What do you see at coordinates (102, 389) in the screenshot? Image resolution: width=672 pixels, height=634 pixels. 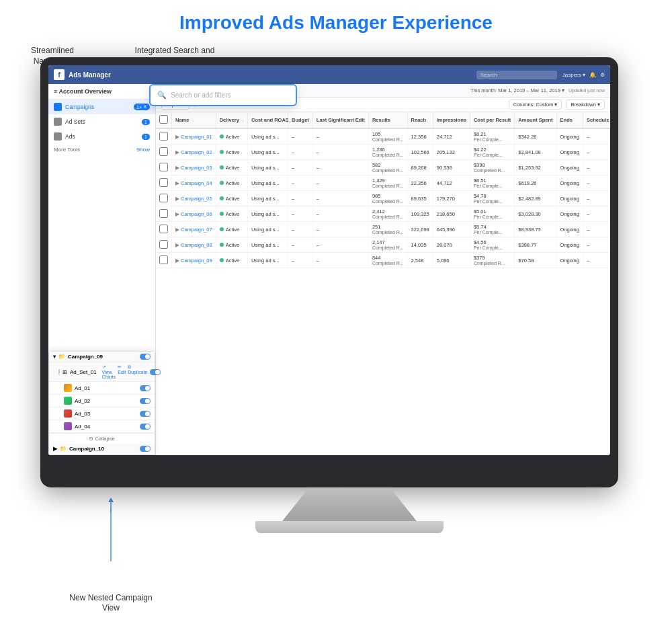 I see `nested-ad-01-row: Ad_01` at bounding box center [102, 389].